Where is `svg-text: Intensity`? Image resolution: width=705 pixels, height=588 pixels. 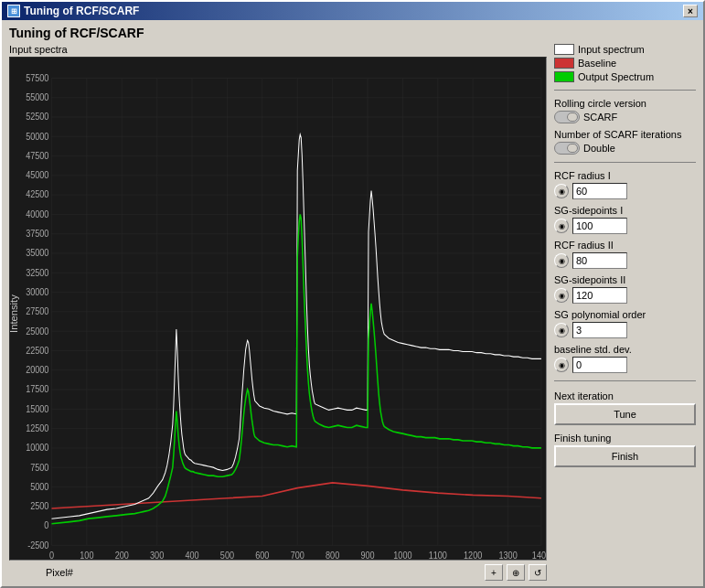 svg-text: Intensity is located at coordinates (15, 314).